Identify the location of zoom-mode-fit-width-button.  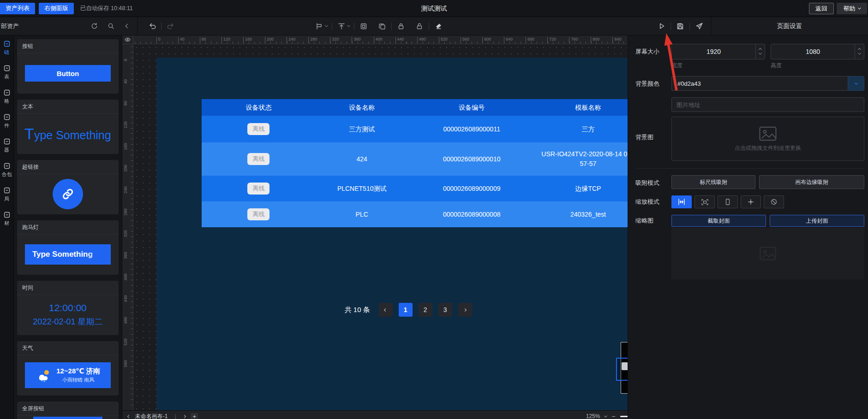
(682, 202).